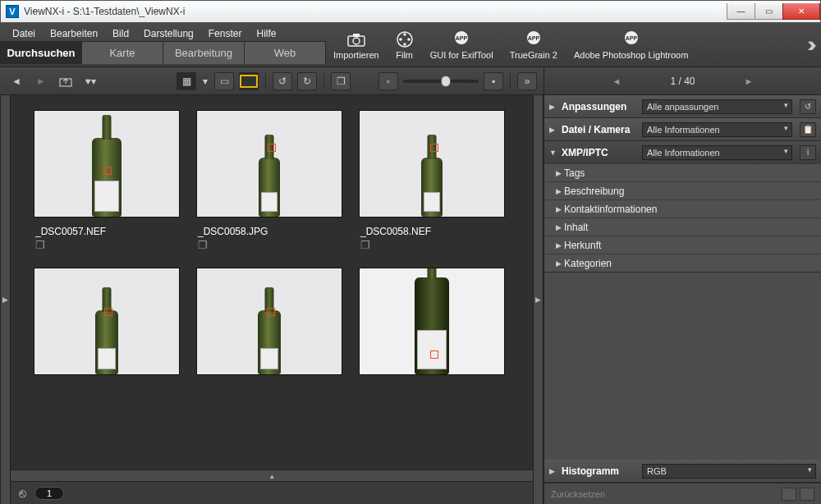  What do you see at coordinates (534, 45) in the screenshot?
I see `truegrain-button: APP TrueGrain 2` at bounding box center [534, 45].